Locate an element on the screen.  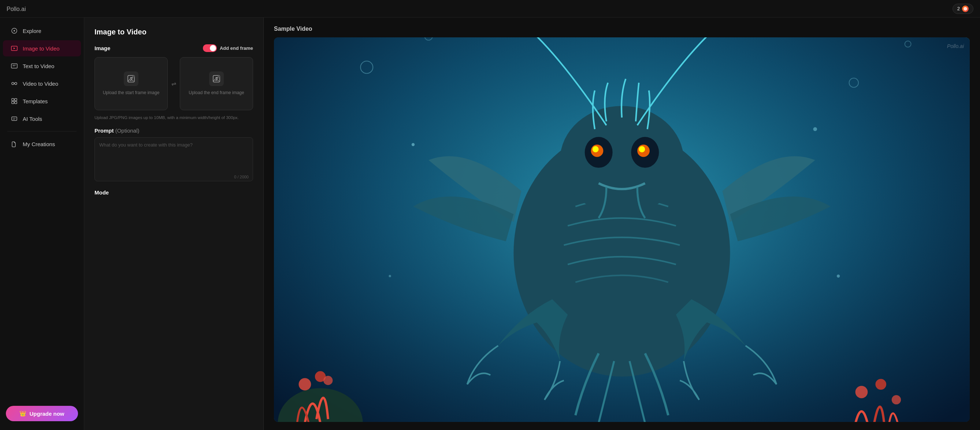
panel-title: Image to Video is located at coordinates (173, 32).